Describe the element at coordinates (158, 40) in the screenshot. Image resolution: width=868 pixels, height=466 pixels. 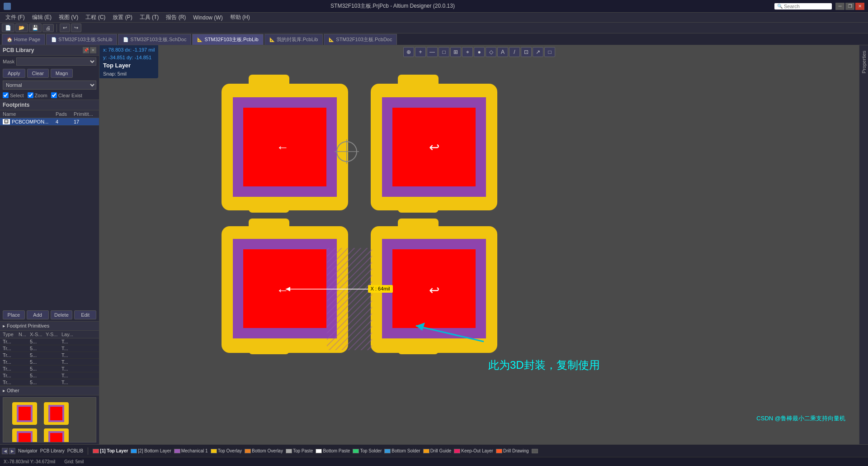
I see `tab-label-2: STM32F103主板.SchDoc` at that location.